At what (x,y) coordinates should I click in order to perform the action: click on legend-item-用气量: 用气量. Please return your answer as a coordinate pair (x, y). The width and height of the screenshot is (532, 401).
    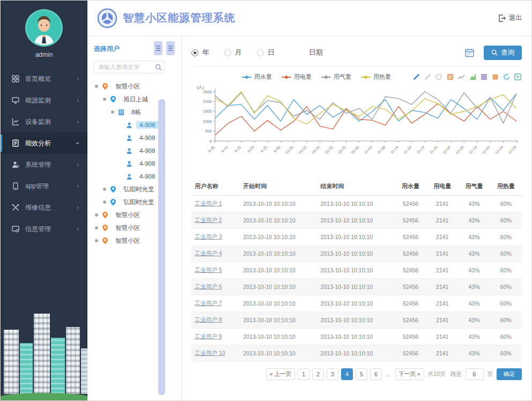
    Looking at the image, I should click on (336, 77).